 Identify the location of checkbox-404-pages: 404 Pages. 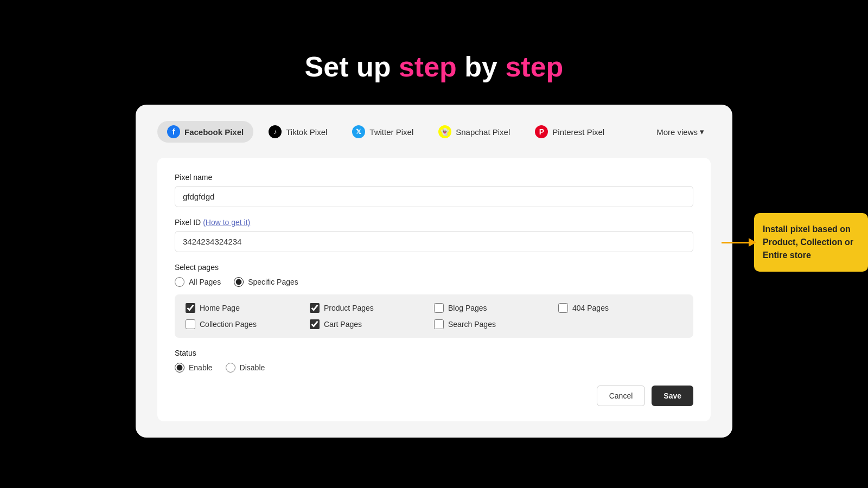
(621, 308).